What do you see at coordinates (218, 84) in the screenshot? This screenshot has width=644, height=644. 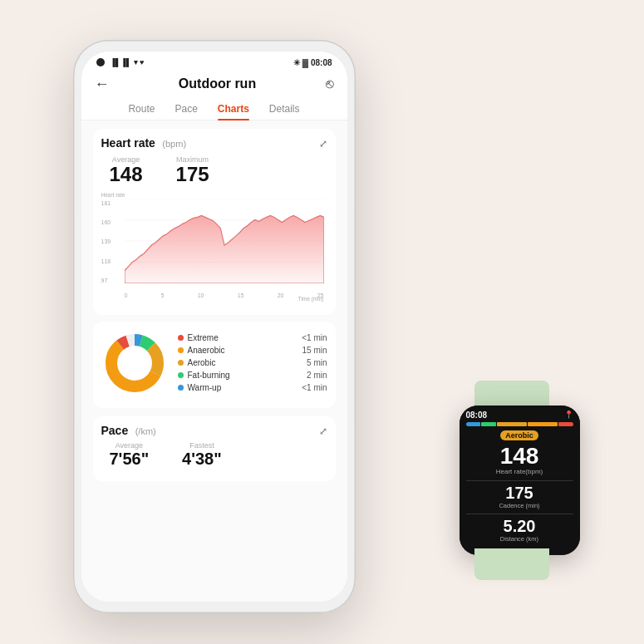 I see `page-title: Outdoor run` at bounding box center [218, 84].